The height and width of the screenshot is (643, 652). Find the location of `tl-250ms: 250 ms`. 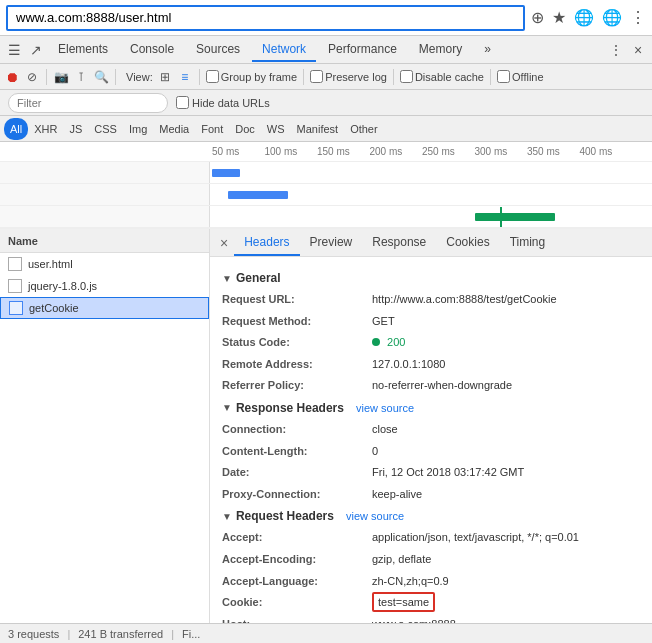

tl-250ms: 250 ms is located at coordinates (446, 152).